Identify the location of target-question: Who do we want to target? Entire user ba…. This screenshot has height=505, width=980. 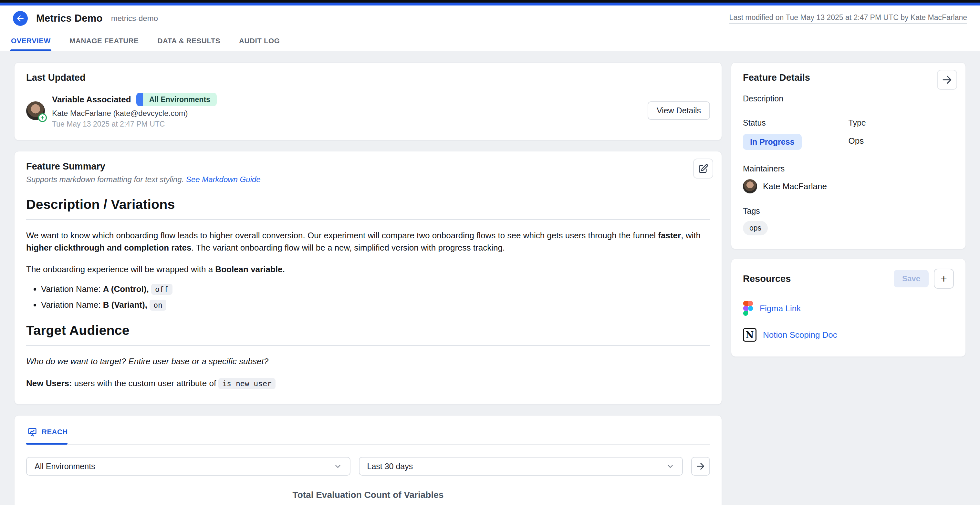
(368, 362).